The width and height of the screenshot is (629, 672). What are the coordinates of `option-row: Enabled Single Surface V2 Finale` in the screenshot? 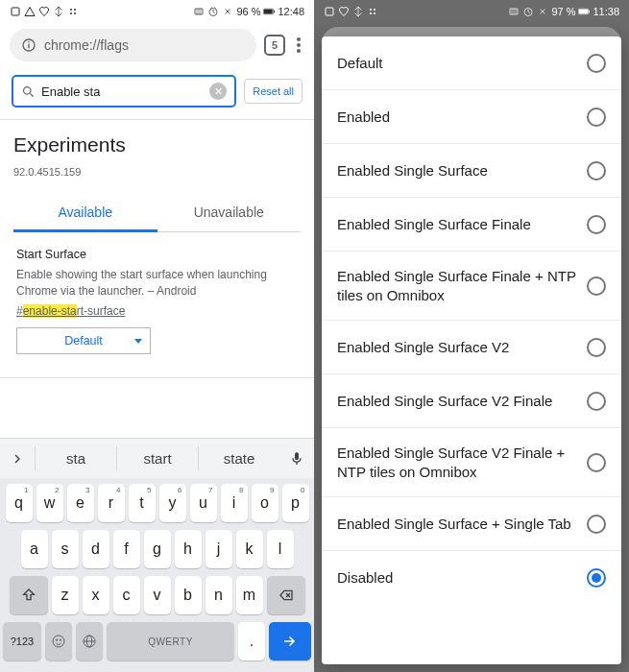 It's located at (472, 401).